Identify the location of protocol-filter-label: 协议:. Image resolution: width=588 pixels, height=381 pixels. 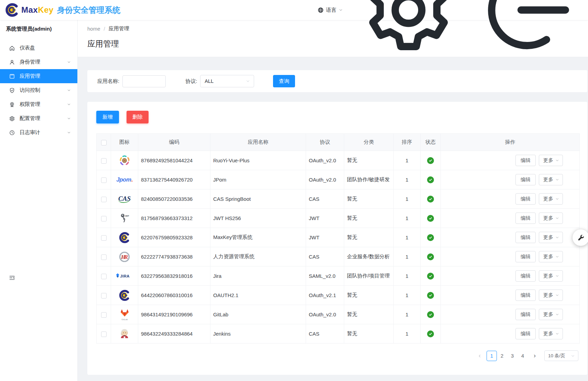
(191, 81).